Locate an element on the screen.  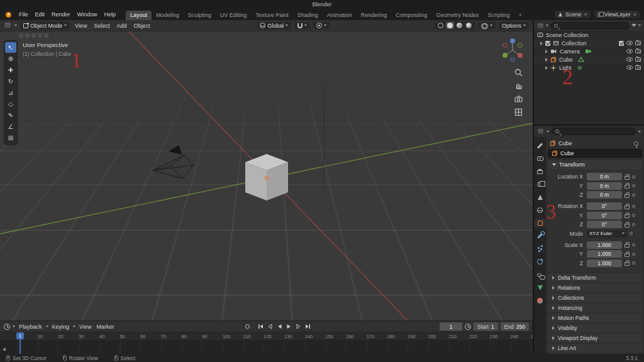
tab-scene is located at coordinates (540, 197).